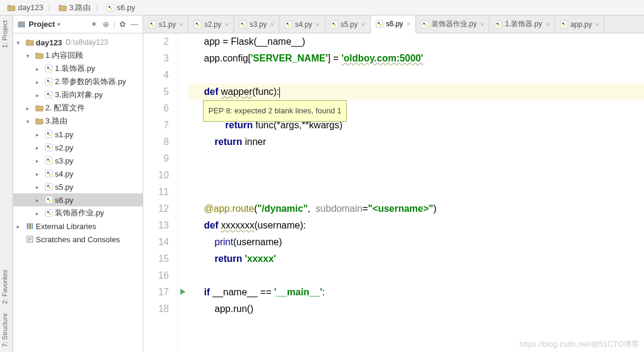 The width and height of the screenshot is (644, 352). I want to click on editor-tab: s6.py×, so click(393, 24).